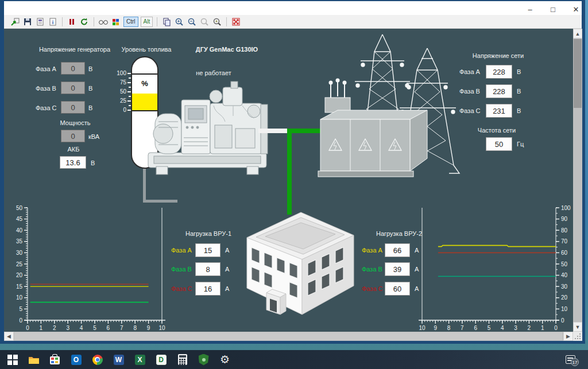  I want to click on fuel-scale-100: 100, so click(118, 73).